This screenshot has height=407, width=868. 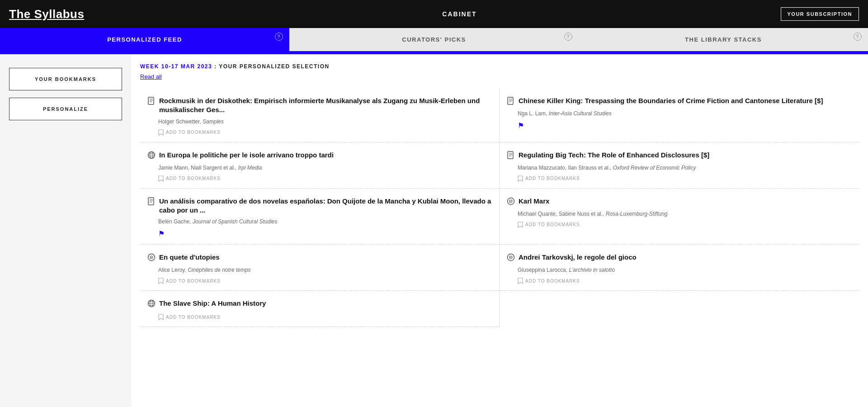 What do you see at coordinates (684, 114) in the screenshot?
I see `article-meta: Nga L. Lam, Inter-Asia Cultural Studies` at bounding box center [684, 114].